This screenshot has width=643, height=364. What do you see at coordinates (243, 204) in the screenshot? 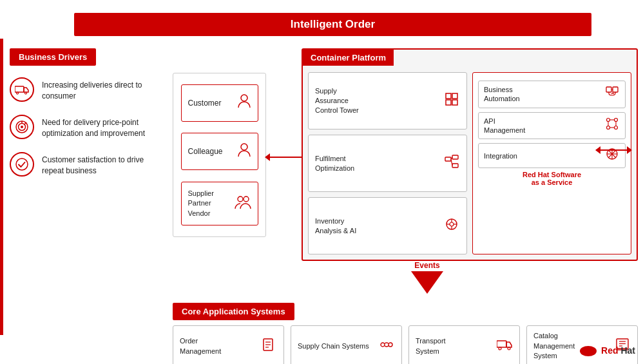
I see `actor-supplier-icon` at bounding box center [243, 204].